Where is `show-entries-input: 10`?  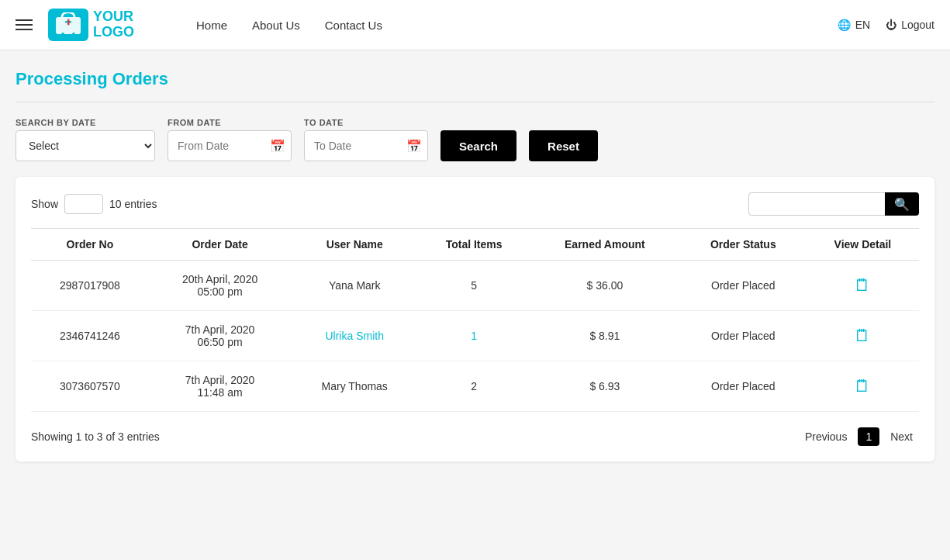 show-entries-input: 10 is located at coordinates (84, 204).